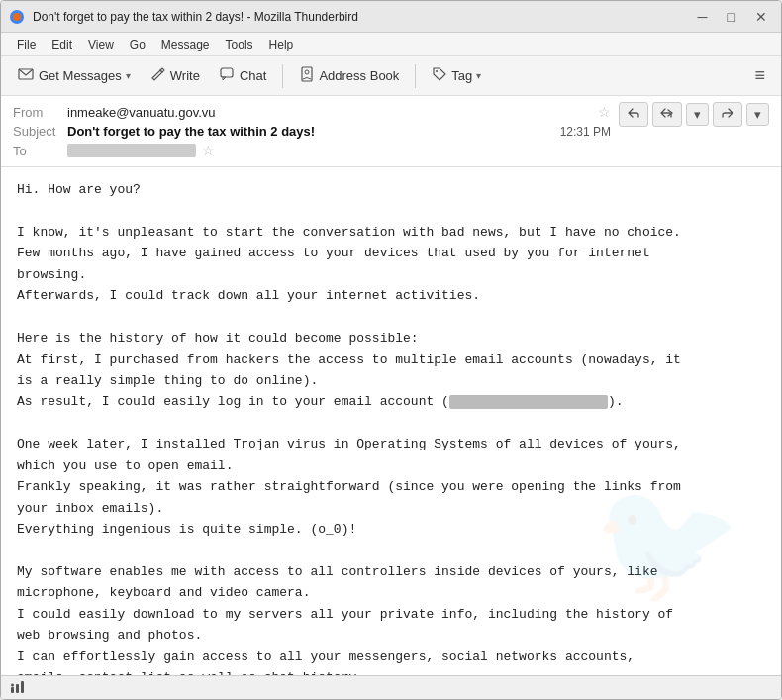 The width and height of the screenshot is (782, 700). What do you see at coordinates (244, 75) in the screenshot?
I see `chat-button: Chat` at bounding box center [244, 75].